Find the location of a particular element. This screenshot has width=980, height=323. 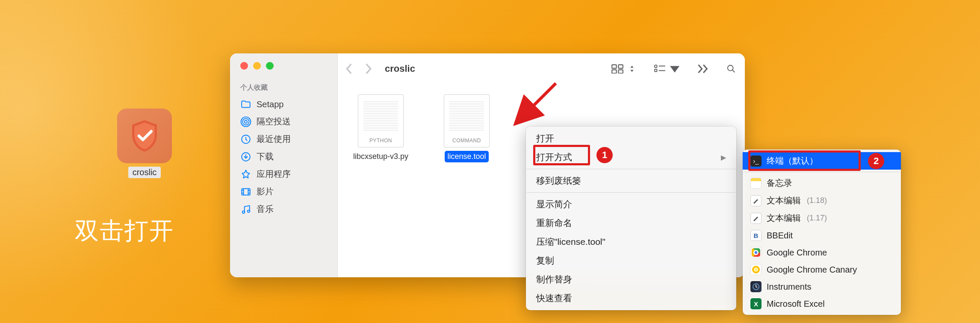

file-item: COMMAND license.tool is located at coordinates (467, 128).